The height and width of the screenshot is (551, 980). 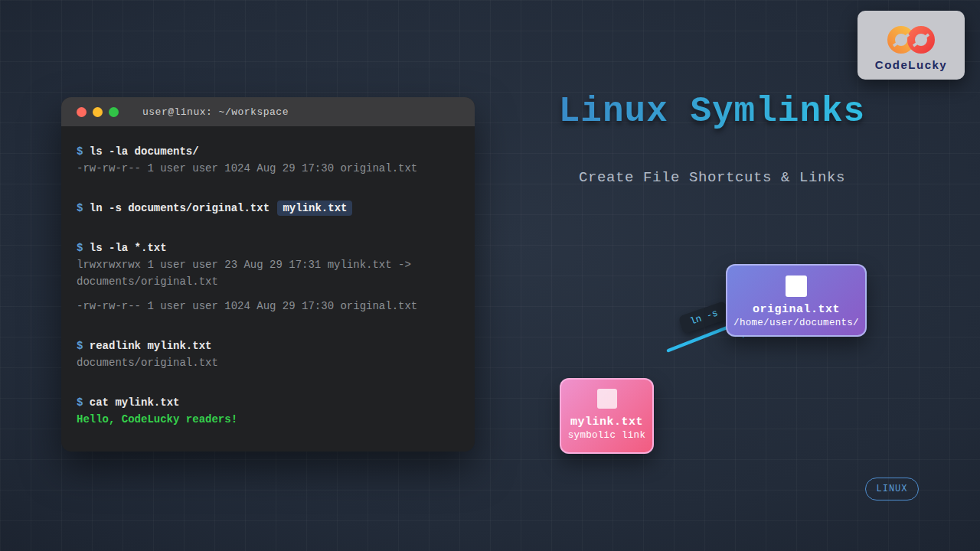 I want to click on infinity-icon, so click(x=911, y=40).